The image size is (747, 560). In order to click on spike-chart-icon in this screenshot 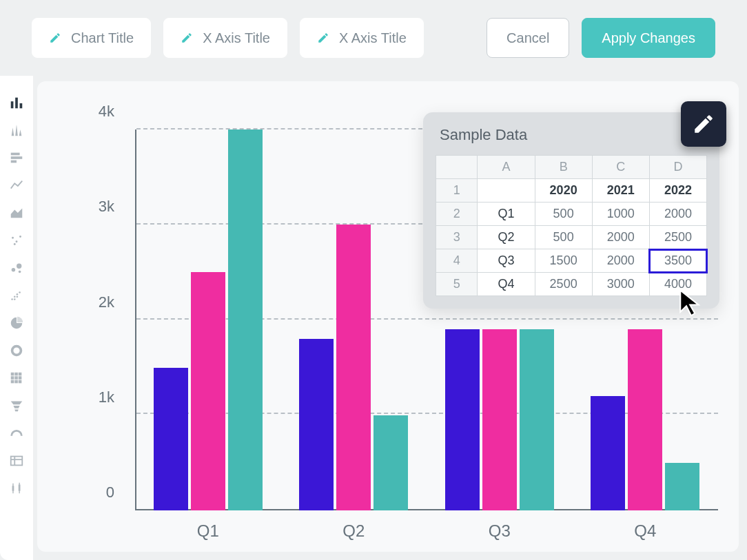, I will do `click(17, 130)`.